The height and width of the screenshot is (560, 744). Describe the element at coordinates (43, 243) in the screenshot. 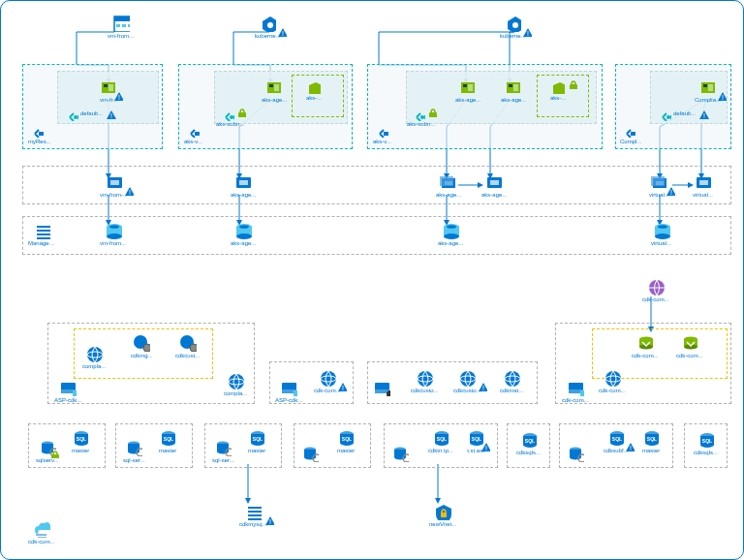

I see `label: Managed...` at that location.